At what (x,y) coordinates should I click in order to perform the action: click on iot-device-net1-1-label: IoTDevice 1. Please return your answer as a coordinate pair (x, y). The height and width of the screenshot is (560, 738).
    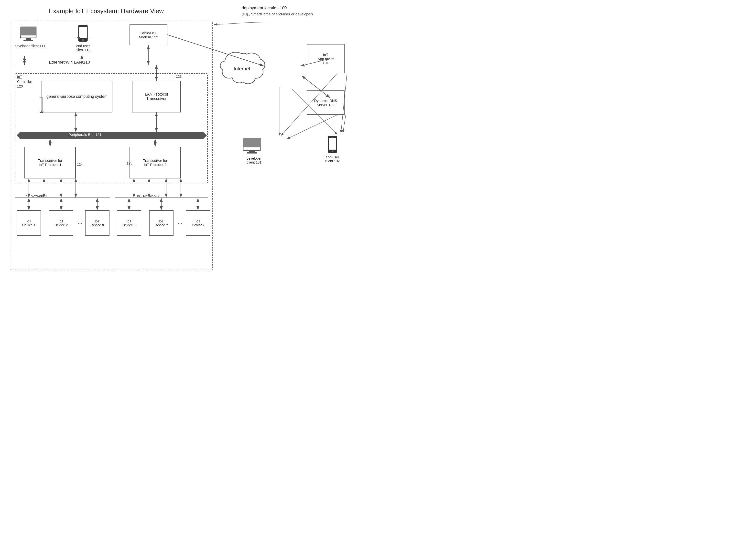
    Looking at the image, I should click on (29, 223).